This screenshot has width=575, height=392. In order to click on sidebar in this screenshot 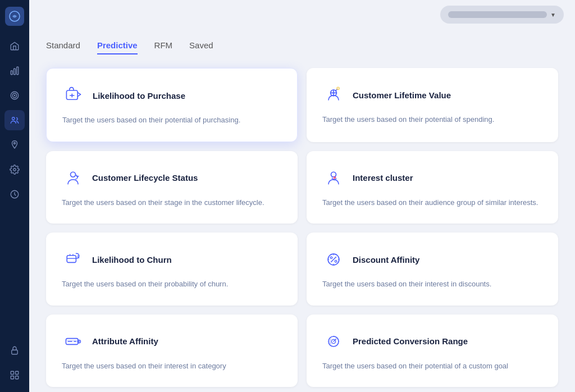, I will do `click(15, 196)`.